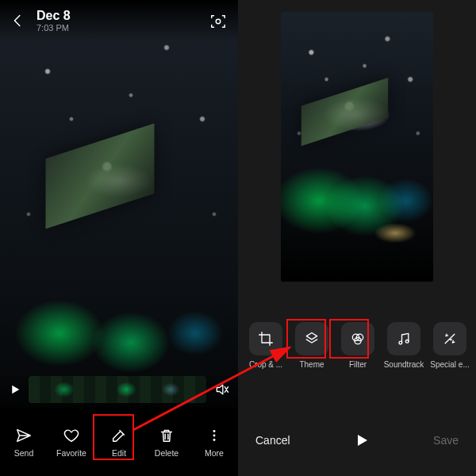 The width and height of the screenshot is (476, 476). What do you see at coordinates (273, 440) in the screenshot?
I see `cancel-button: Cancel` at bounding box center [273, 440].